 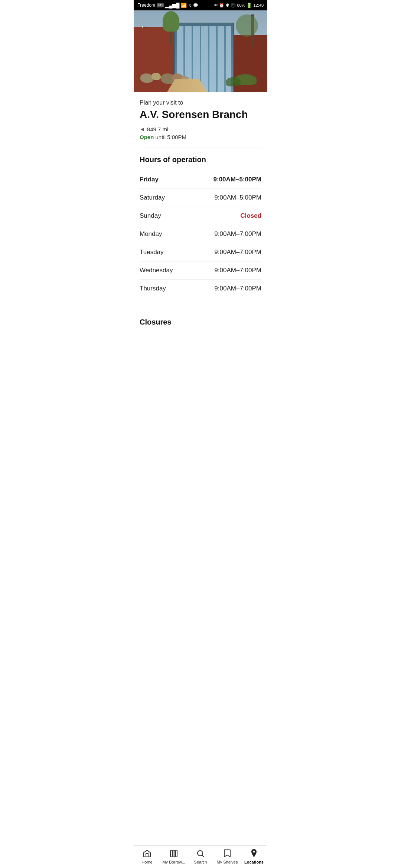 What do you see at coordinates (200, 289) in the screenshot?
I see `hours-row-thursday: Thursday 9:00AM–7:00PM` at bounding box center [200, 289].